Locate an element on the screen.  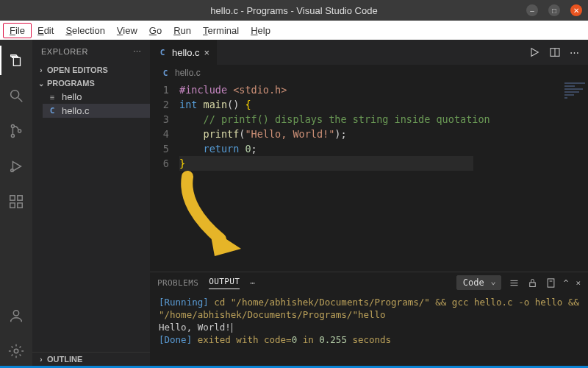
line-number: 6 is located at coordinates (159, 163).